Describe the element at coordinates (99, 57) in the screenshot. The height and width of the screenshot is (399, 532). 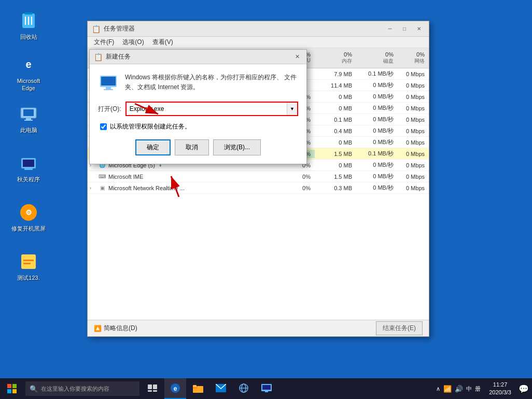
I see `dialog-icon: 📋` at that location.